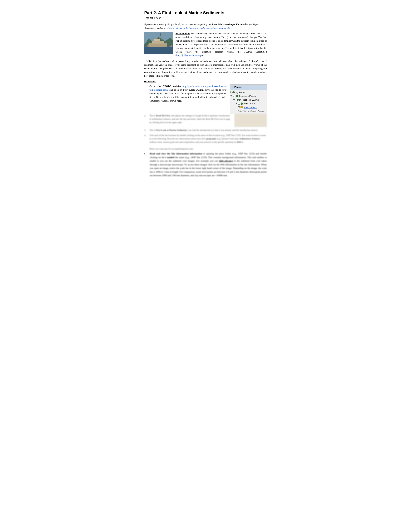 This screenshot has width=411, height=532. What do you see at coordinates (146, 94) in the screenshot?
I see `proc-num-1: 1.` at bounding box center [146, 94].